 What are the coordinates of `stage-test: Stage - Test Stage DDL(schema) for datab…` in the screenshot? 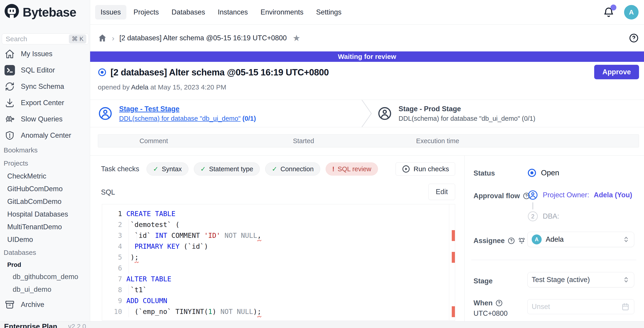 It's located at (226, 114).